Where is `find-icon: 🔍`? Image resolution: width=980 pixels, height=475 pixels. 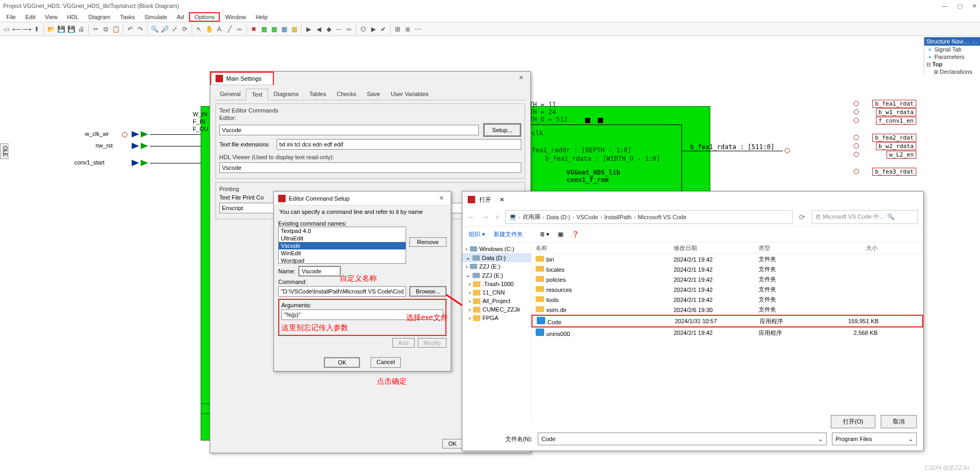
find-icon: 🔍 is located at coordinates (154, 29).